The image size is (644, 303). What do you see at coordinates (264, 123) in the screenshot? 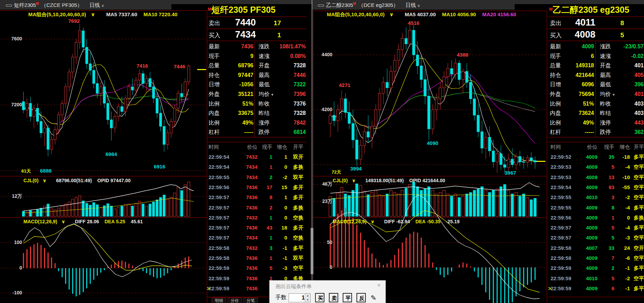
I see `quote-label: 涨停` at bounding box center [264, 123].